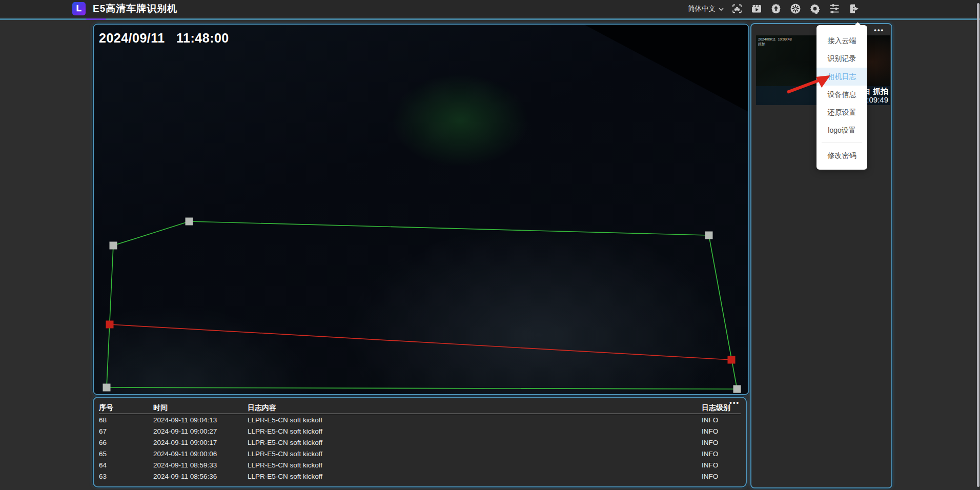 This screenshot has height=490, width=980. Describe the element at coordinates (737, 9) in the screenshot. I see `plate-recognition-icon` at that location.